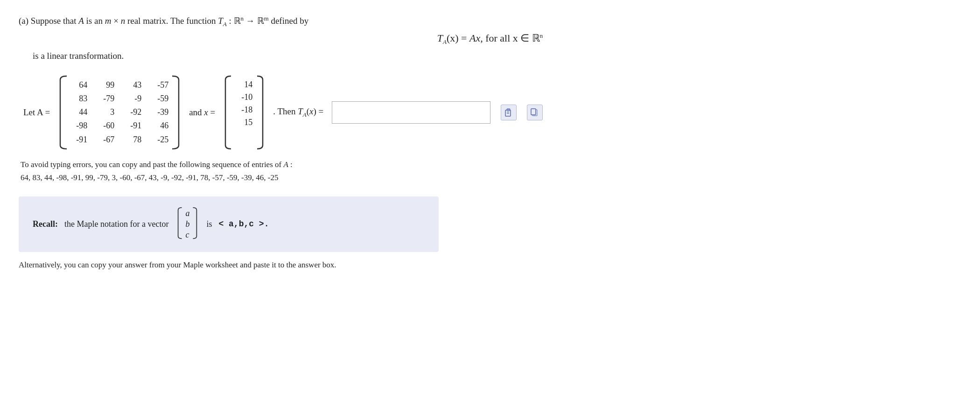 The width and height of the screenshot is (980, 413). What do you see at coordinates (106, 112) in the screenshot?
I see `matrix-cell: 3` at bounding box center [106, 112].